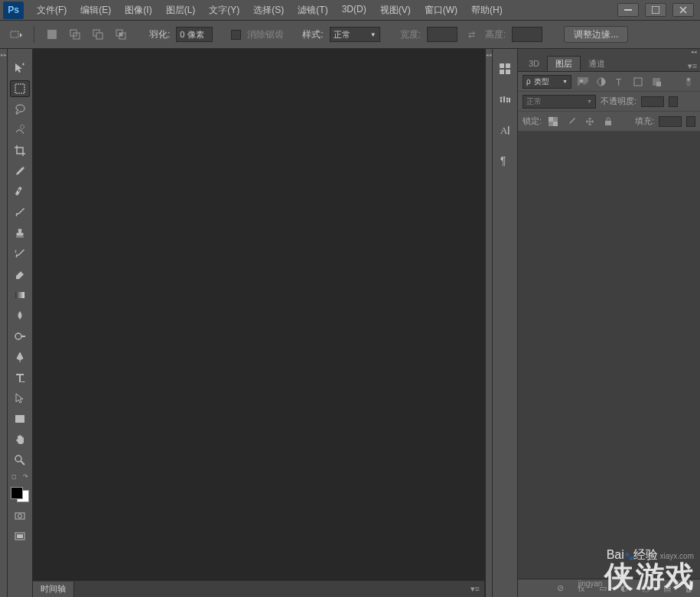  I want to click on new-layer-icon: ▤, so click(667, 589).